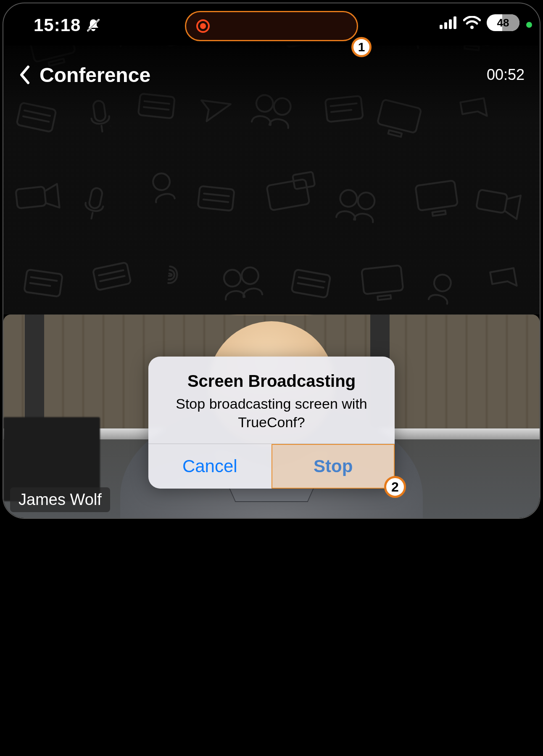 This screenshot has width=543, height=756. I want to click on back-button, so click(24, 75).